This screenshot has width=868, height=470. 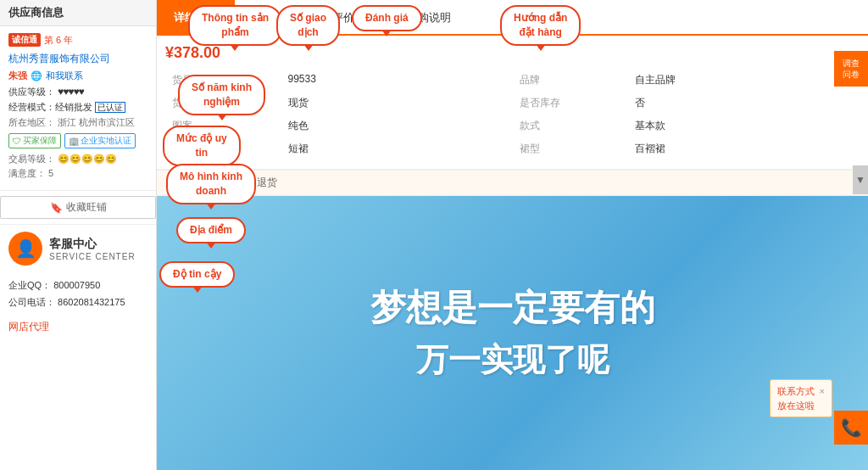 What do you see at coordinates (397, 104) in the screenshot?
I see `field-value: 现货` at bounding box center [397, 104].